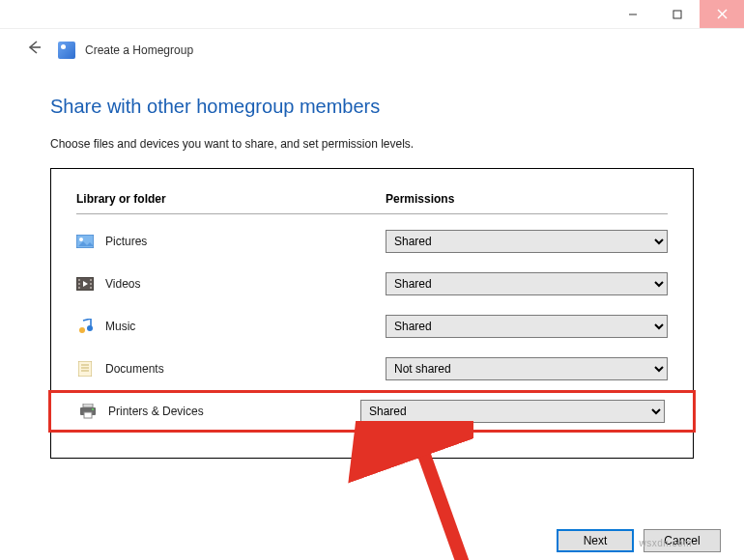 The height and width of the screenshot is (560, 744). I want to click on row-label: Music, so click(120, 326).